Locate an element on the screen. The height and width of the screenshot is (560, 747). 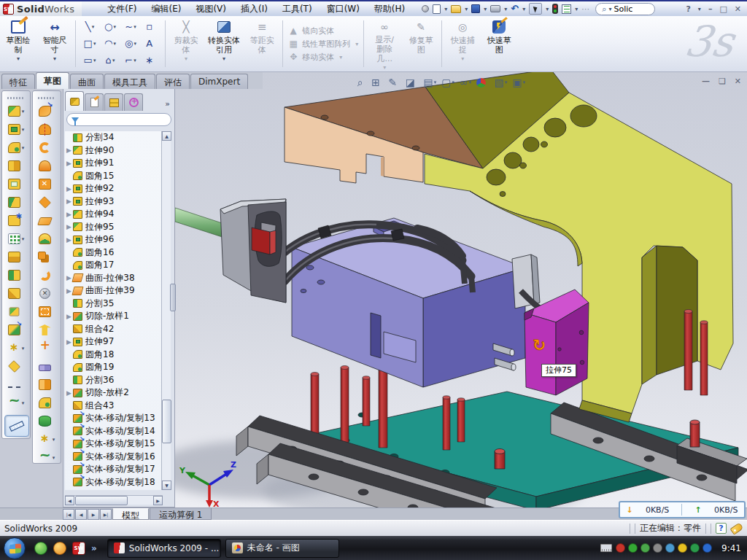
panel-overflow-button: » is located at coordinates (168, 105).